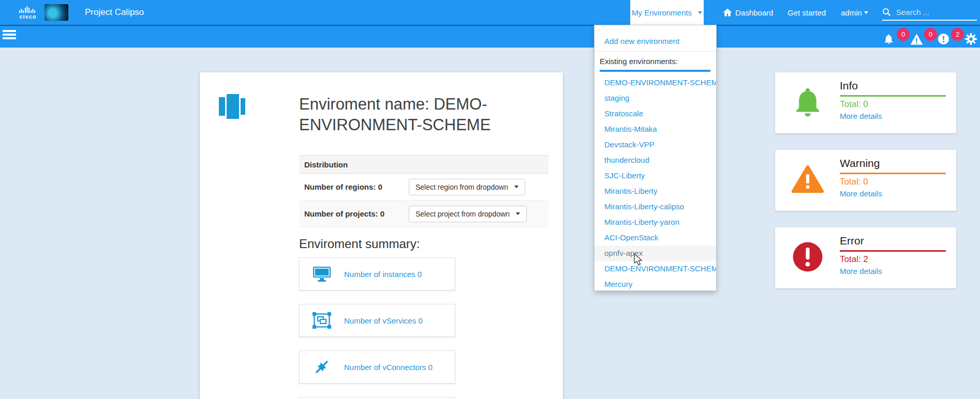 The height and width of the screenshot is (399, 980). What do you see at coordinates (642, 41) in the screenshot?
I see `add-new-environment-label: Add new environment` at bounding box center [642, 41].